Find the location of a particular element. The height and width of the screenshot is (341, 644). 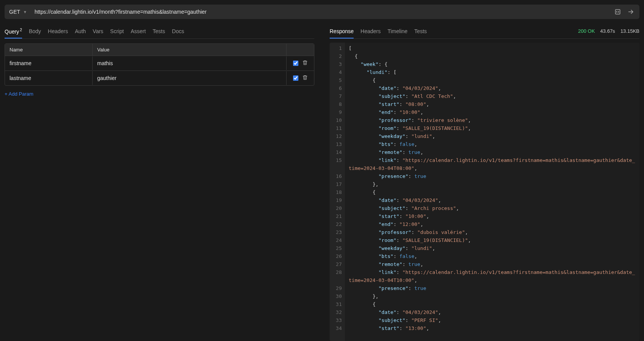

gutter-line-number: 10 is located at coordinates (338, 120).